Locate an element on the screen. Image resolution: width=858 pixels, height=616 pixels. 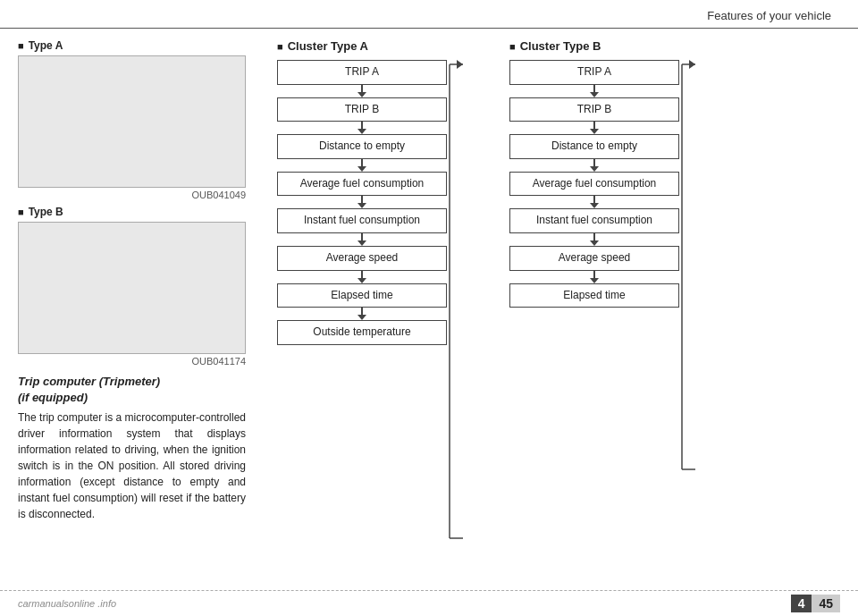
page-num-left: 4 is located at coordinates (802, 603).